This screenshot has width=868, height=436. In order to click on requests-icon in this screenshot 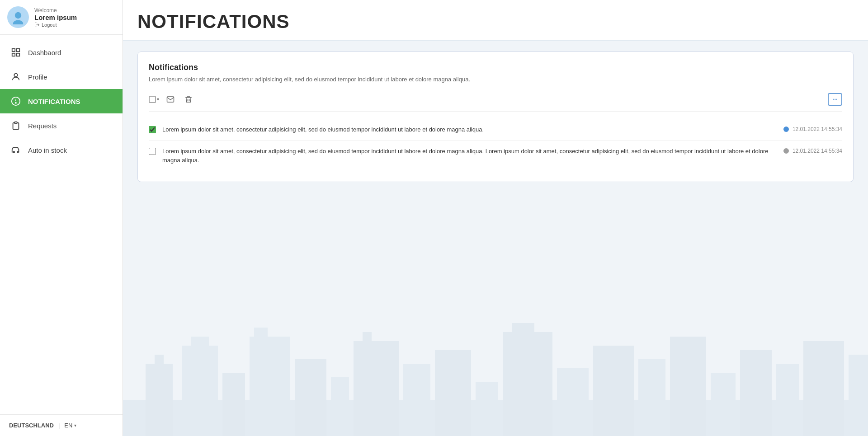, I will do `click(16, 126)`.